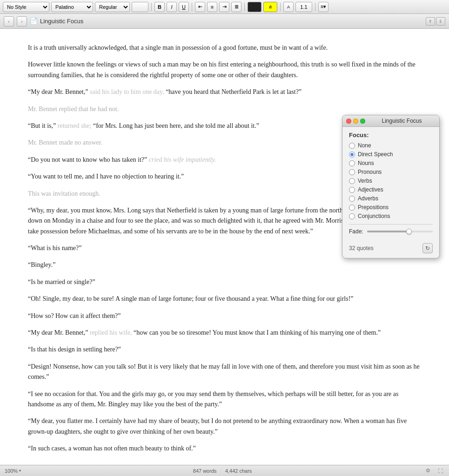 Image resolution: width=449 pixels, height=476 pixels. Describe the element at coordinates (224, 7) in the screenshot. I see `align-right-button: ⇥` at that location.